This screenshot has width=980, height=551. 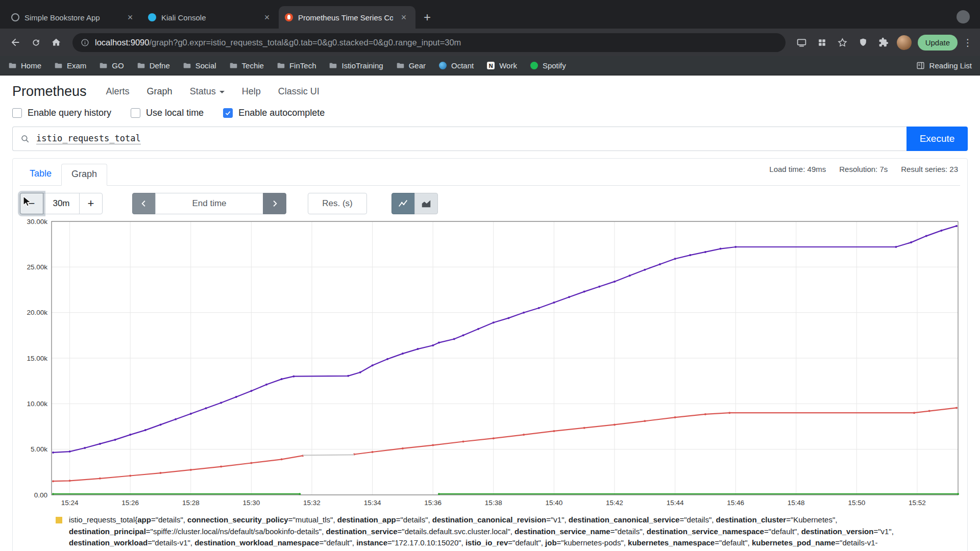 What do you see at coordinates (347, 17) in the screenshot?
I see `browser-tab-prometheus: Prometheus Time Series Collec ×` at bounding box center [347, 17].